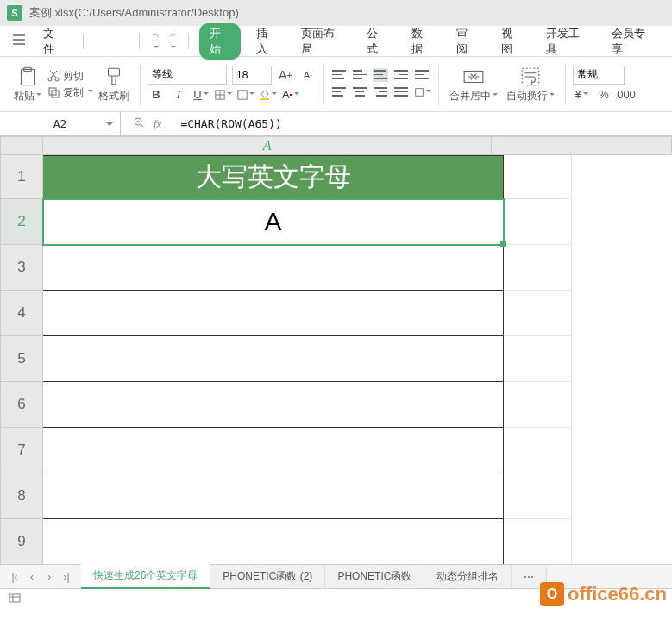  Describe the element at coordinates (156, 95) in the screenshot. I see `bold-button: B` at that location.